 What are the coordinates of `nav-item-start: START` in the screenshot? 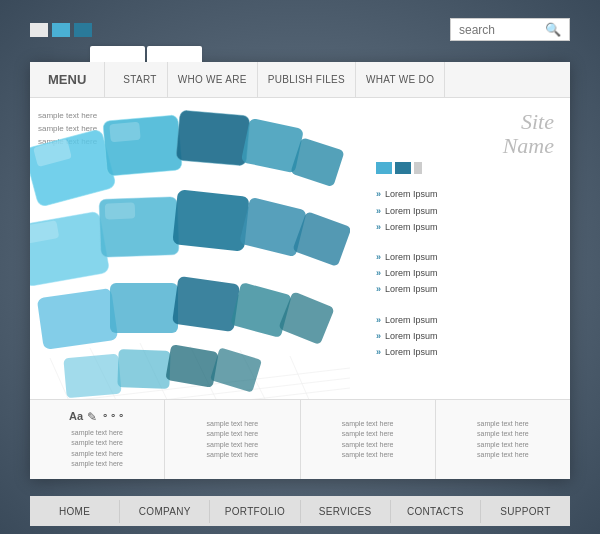 It's located at (140, 80).